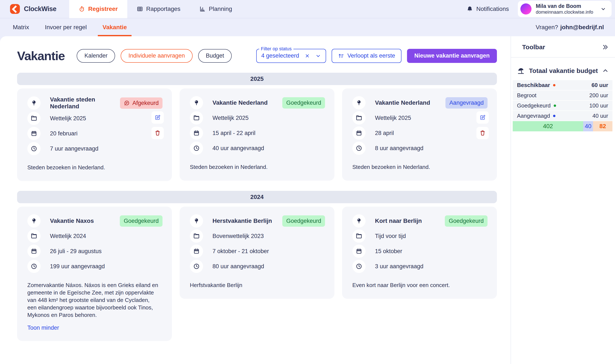 This screenshot has width=615, height=364. Describe the element at coordinates (563, 101) in the screenshot. I see `budget-table: Beschikbaar 60 uur Begroot 200 uur Goedg…` at that location.